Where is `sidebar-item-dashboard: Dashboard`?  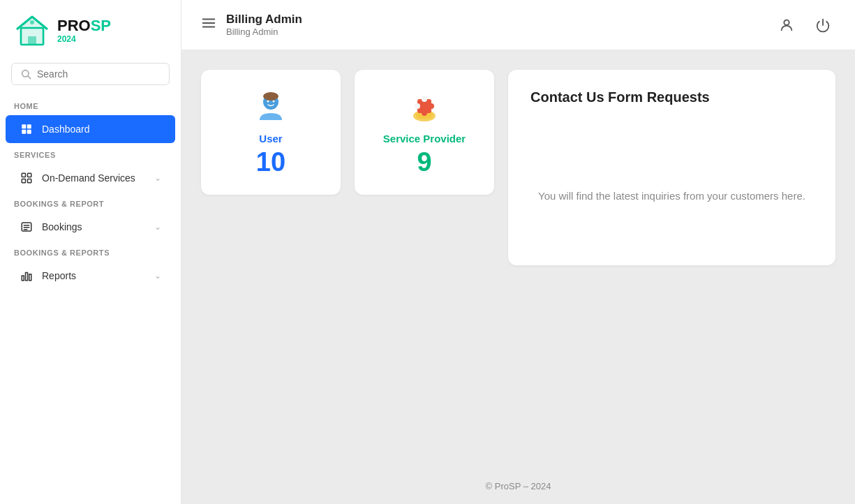
sidebar-item-dashboard: Dashboard is located at coordinates (91, 129).